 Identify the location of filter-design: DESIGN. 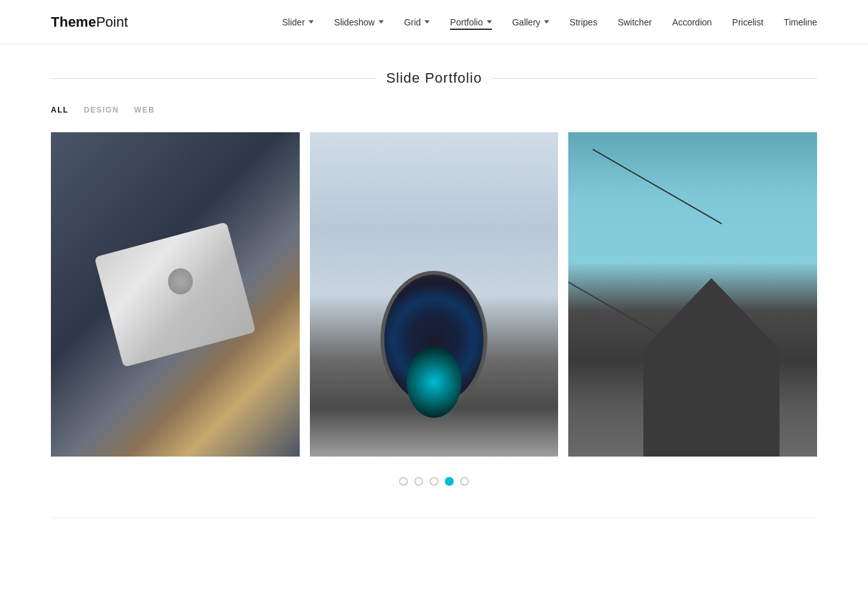
(102, 110).